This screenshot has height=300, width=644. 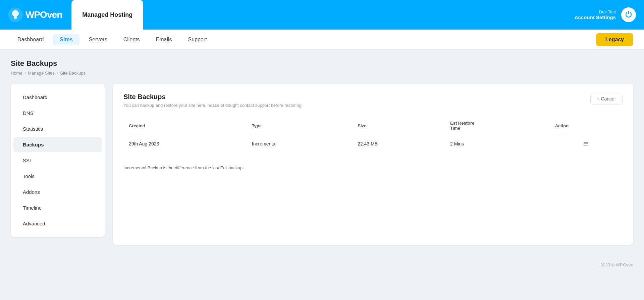 What do you see at coordinates (322, 73) in the screenshot?
I see `breadcrumb: Home • Manage Sites • Site Backups` at bounding box center [322, 73].